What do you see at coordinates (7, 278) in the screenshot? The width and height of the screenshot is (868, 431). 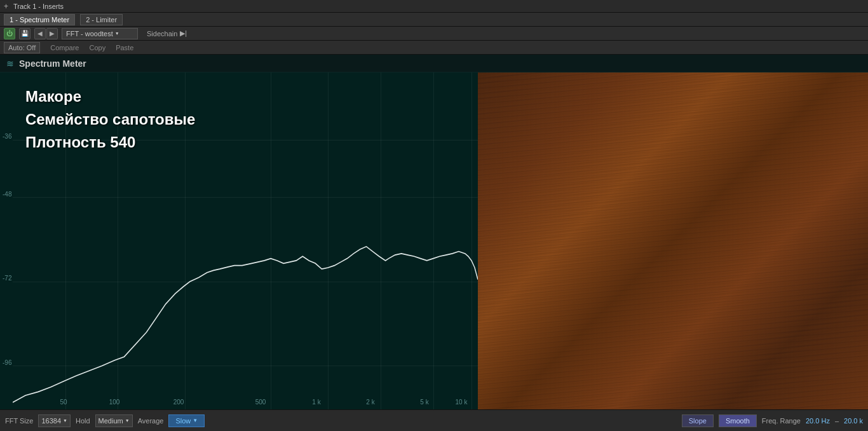 I see `y-label-72: -72` at bounding box center [7, 278].